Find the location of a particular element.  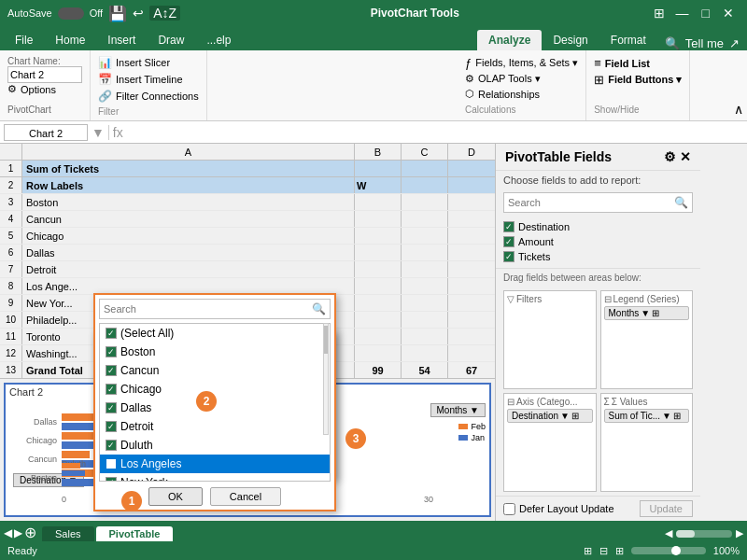

defer-checkbox-group: Defer Layout Update is located at coordinates (558, 510).